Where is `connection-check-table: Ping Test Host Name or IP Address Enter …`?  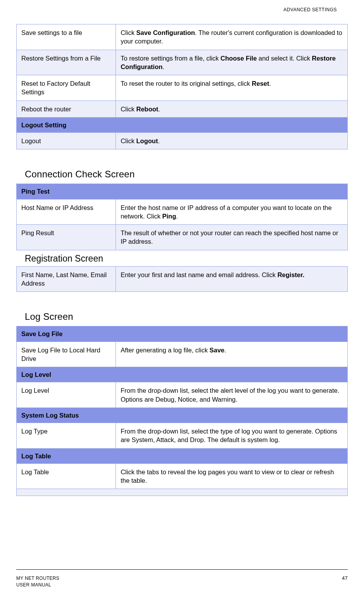 connection-check-table: Ping Test Host Name or IP Address Enter … is located at coordinates (182, 217).